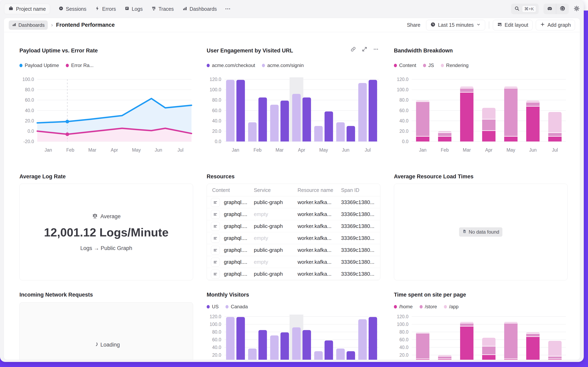 The height and width of the screenshot is (367, 588). Describe the element at coordinates (217, 121) in the screenshot. I see `svg-text: 40.0` at that location.